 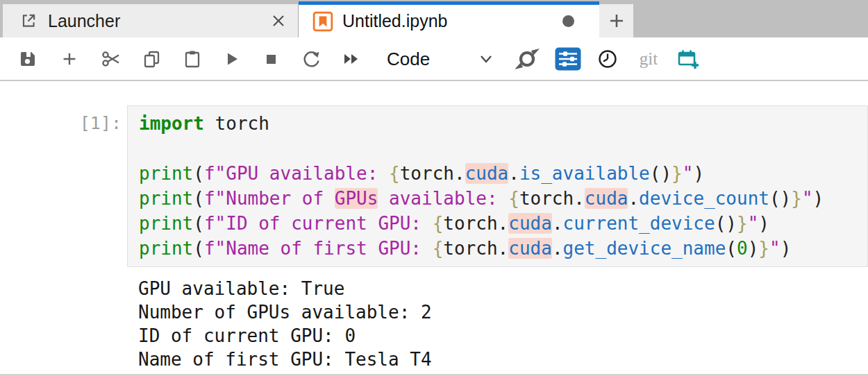 I want to click on execution-history-button, so click(x=608, y=59).